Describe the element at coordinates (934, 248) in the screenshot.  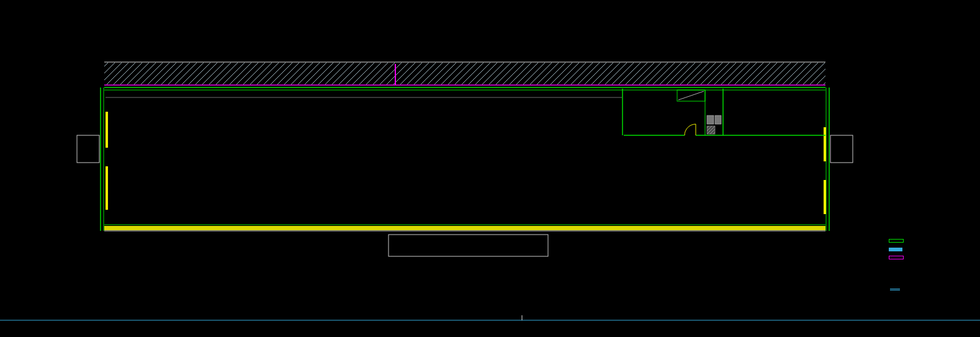
I see `legend` at that location.